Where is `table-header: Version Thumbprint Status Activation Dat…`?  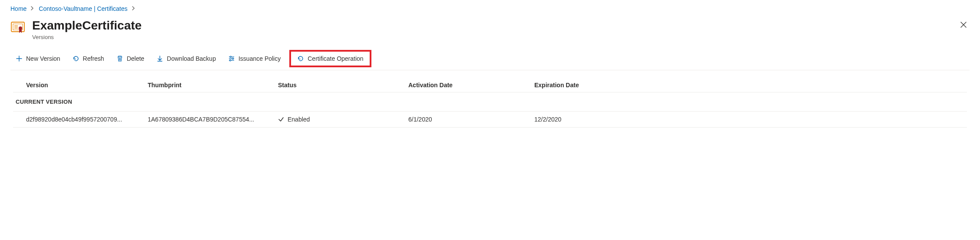
table-header: Version Thumbprint Status Activation Dat… is located at coordinates (490, 85).